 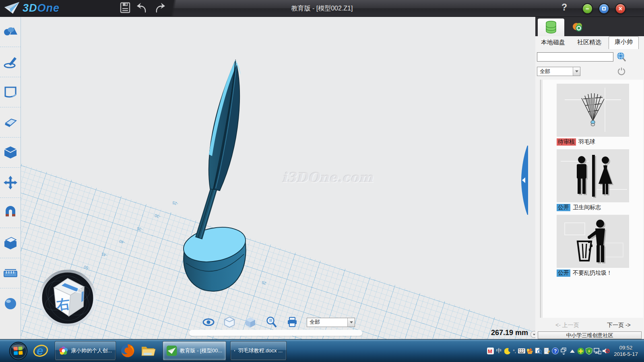 What do you see at coordinates (551, 27) in the screenshot?
I see `library-mode-tab` at bounding box center [551, 27].